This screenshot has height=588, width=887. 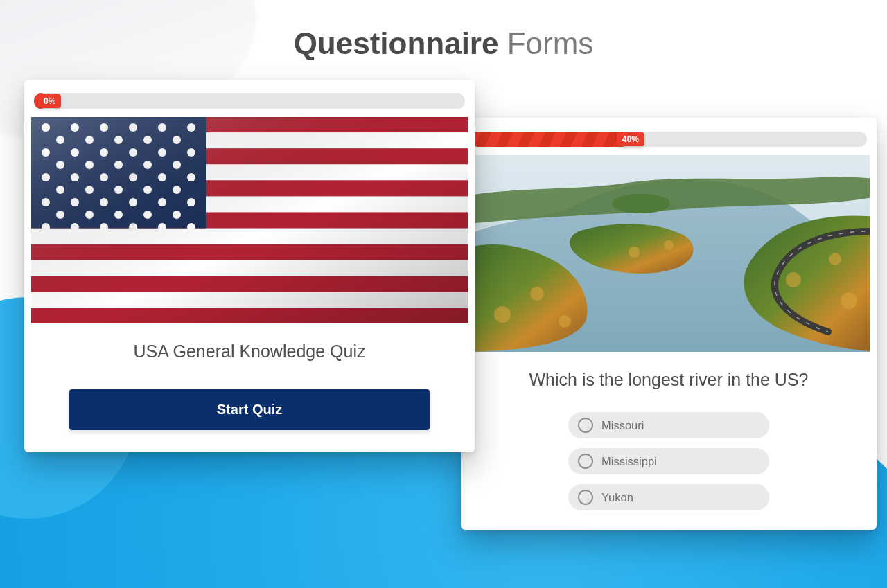 I want to click on quiz-title: USA General Knowledge Quiz, so click(x=249, y=352).